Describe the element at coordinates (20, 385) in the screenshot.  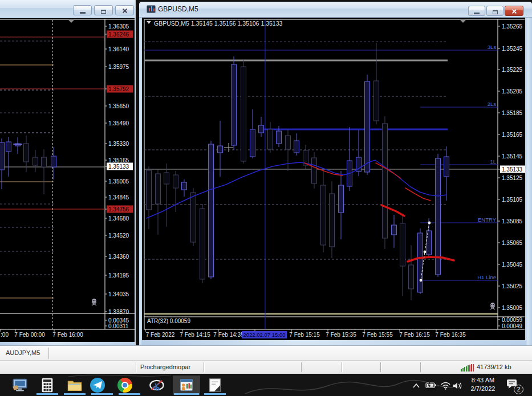
I see `computer-icon` at that location.